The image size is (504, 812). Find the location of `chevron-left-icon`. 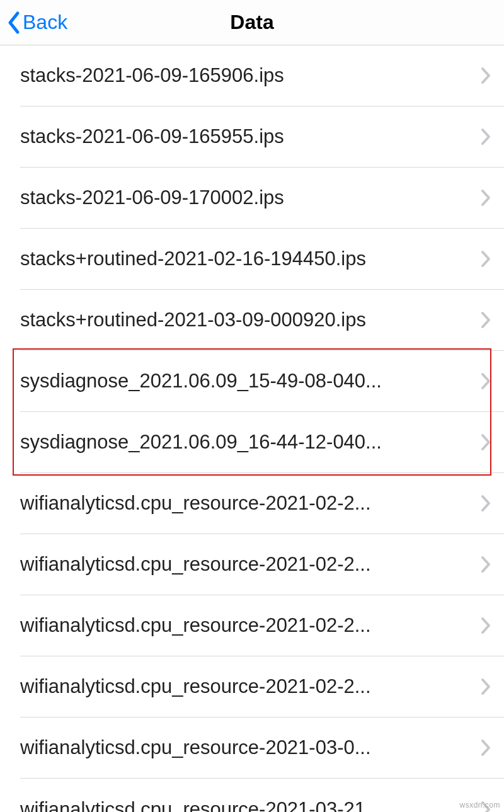

chevron-left-icon is located at coordinates (14, 23).